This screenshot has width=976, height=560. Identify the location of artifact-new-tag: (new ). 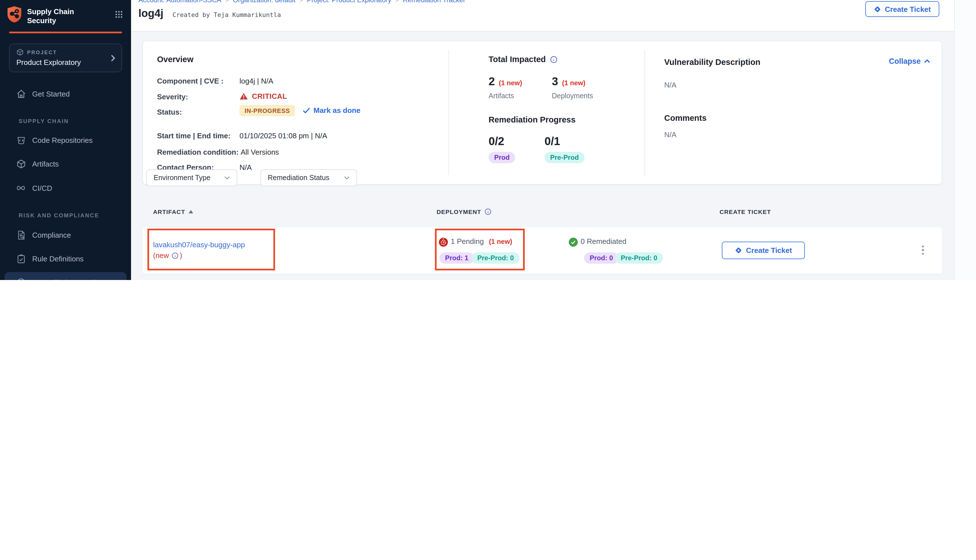
(168, 255).